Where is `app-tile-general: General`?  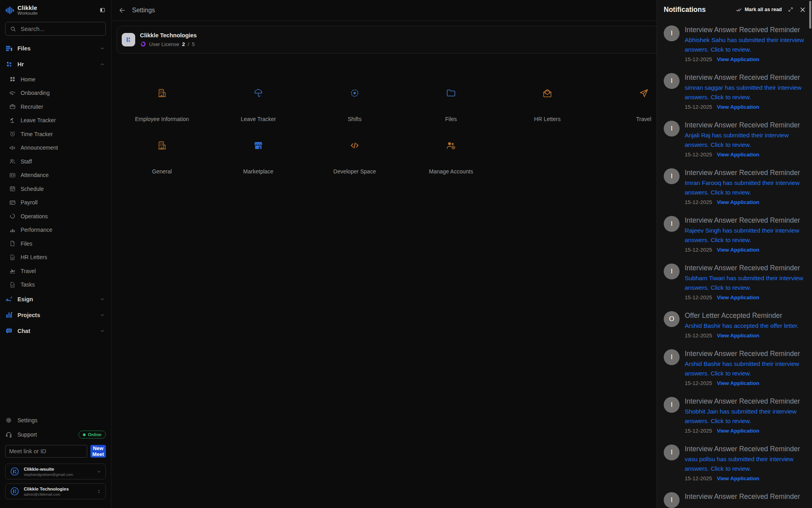
app-tile-general: General is located at coordinates (162, 157).